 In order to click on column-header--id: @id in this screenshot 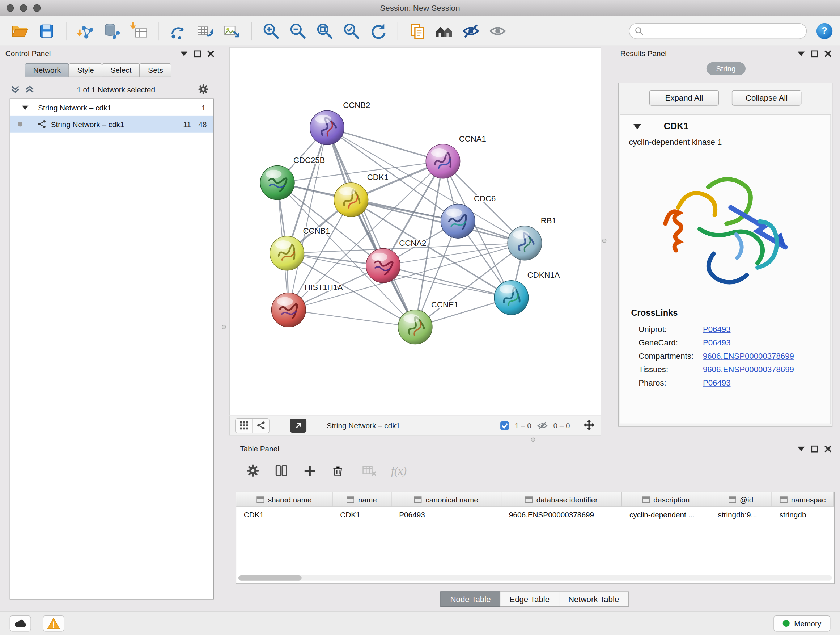, I will do `click(741, 499)`.